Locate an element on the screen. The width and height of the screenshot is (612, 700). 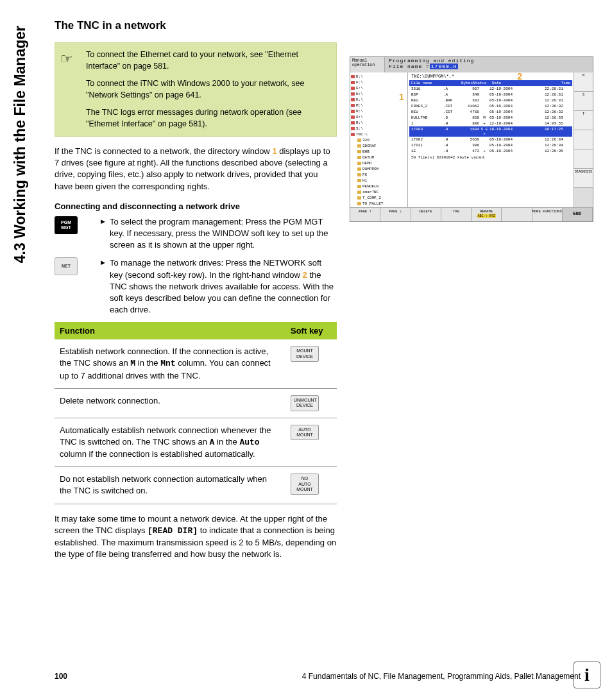
intro-para: If the TNC is connected to a network, th… is located at coordinates (196, 169).